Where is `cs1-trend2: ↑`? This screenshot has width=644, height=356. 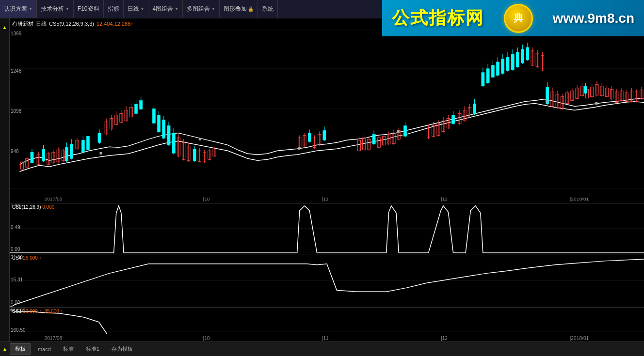 cs1-trend2: ↑ is located at coordinates (62, 311).